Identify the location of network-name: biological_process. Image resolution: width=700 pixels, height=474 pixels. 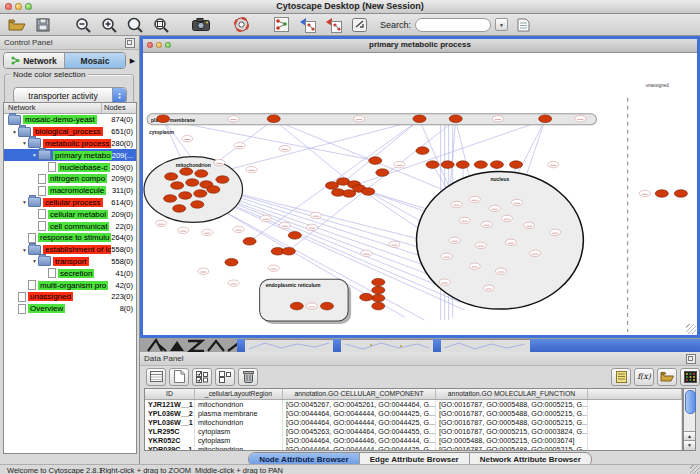
(68, 132).